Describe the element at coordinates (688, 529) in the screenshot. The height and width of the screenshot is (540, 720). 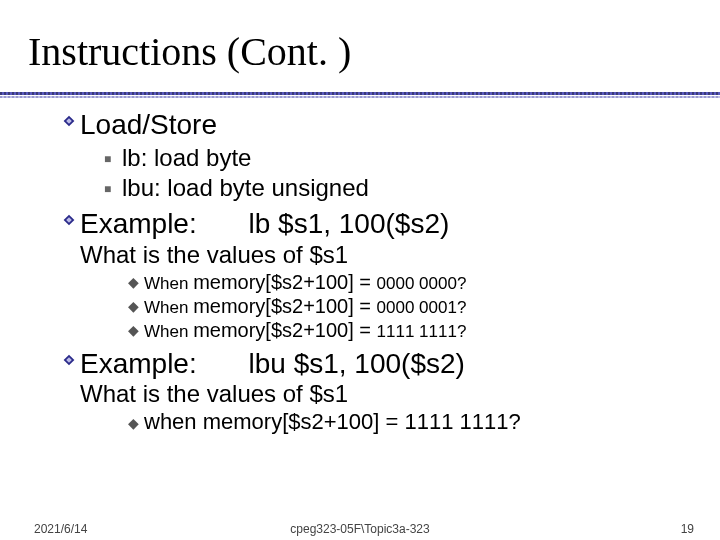
I see `footer-page-number: 19` at that location.